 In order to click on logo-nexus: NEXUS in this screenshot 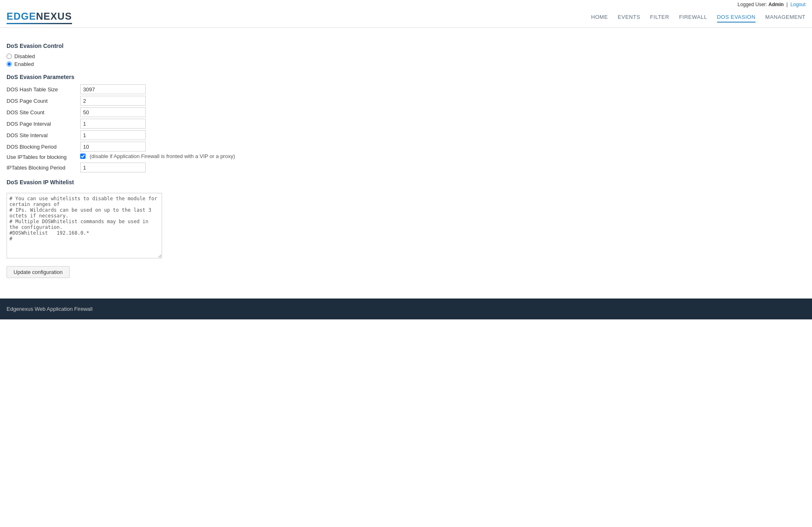, I will do `click(54, 16)`.